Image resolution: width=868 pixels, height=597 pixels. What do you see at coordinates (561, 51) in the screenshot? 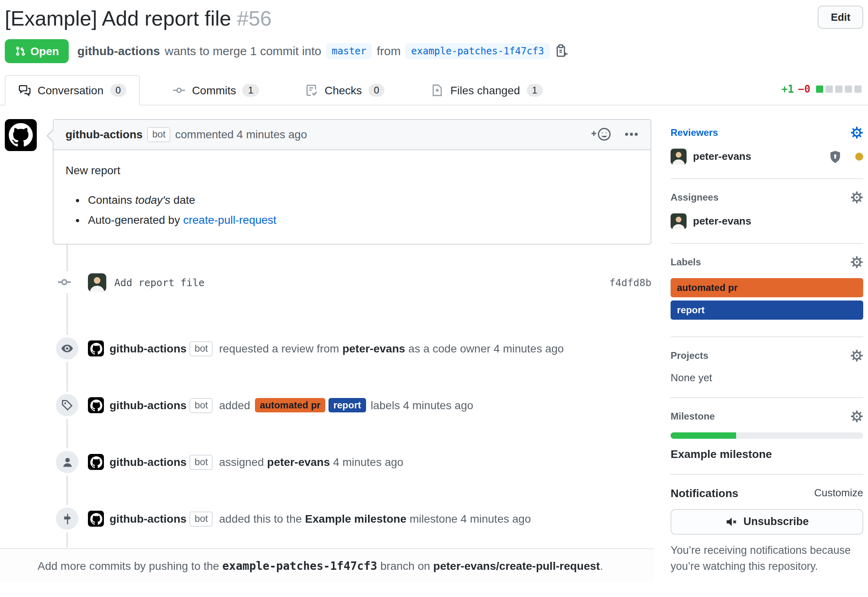
I see `copy-branch-icon` at bounding box center [561, 51].